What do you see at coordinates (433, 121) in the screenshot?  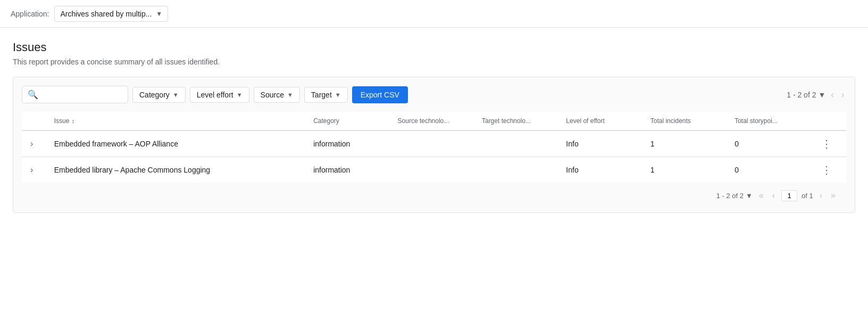 I see `th-source: Source technolo...` at bounding box center [433, 121].